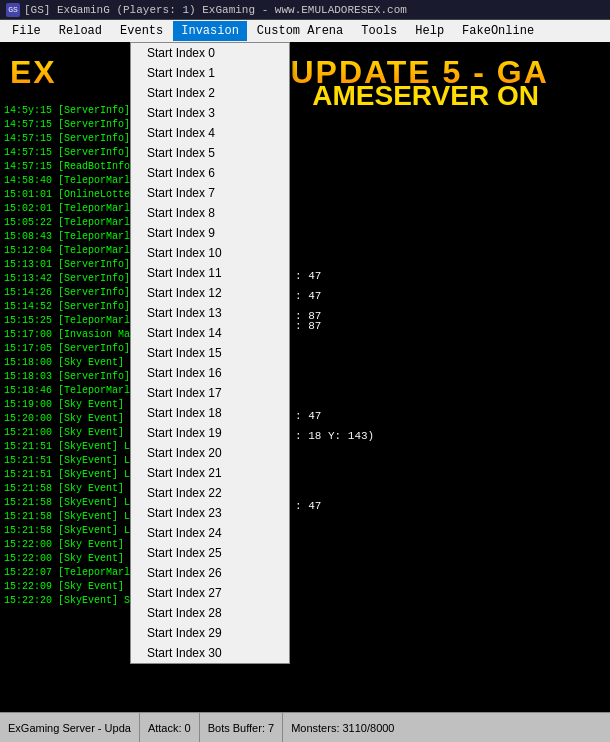 This screenshot has height=742, width=610. I want to click on dropdown-item-29: Start Index 29, so click(210, 633).